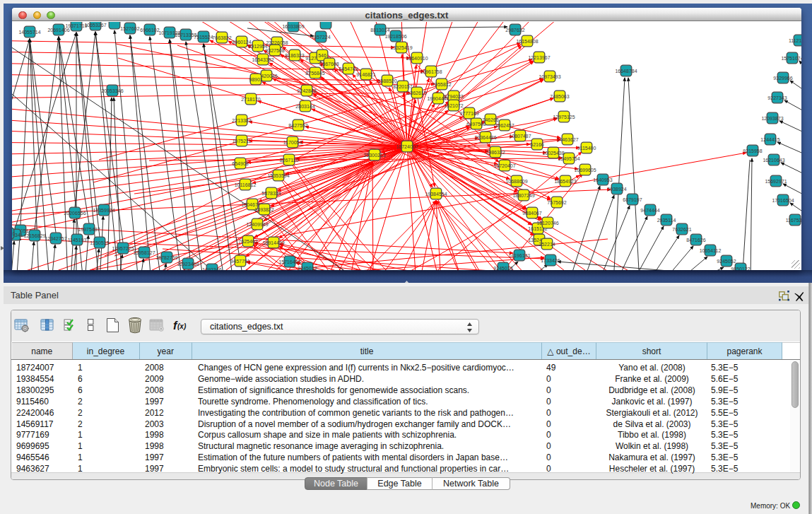  Describe the element at coordinates (99, 243) in the screenshot. I see `svg-text: 1250515` at that location.